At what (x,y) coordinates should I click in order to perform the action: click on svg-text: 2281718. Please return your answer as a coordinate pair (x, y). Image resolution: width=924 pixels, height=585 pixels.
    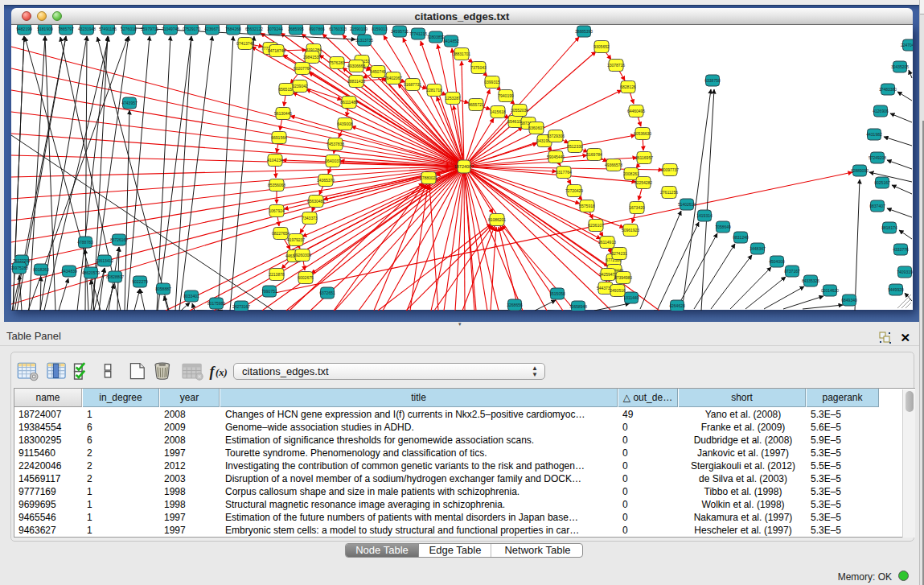
    Looking at the image, I should click on (434, 90).